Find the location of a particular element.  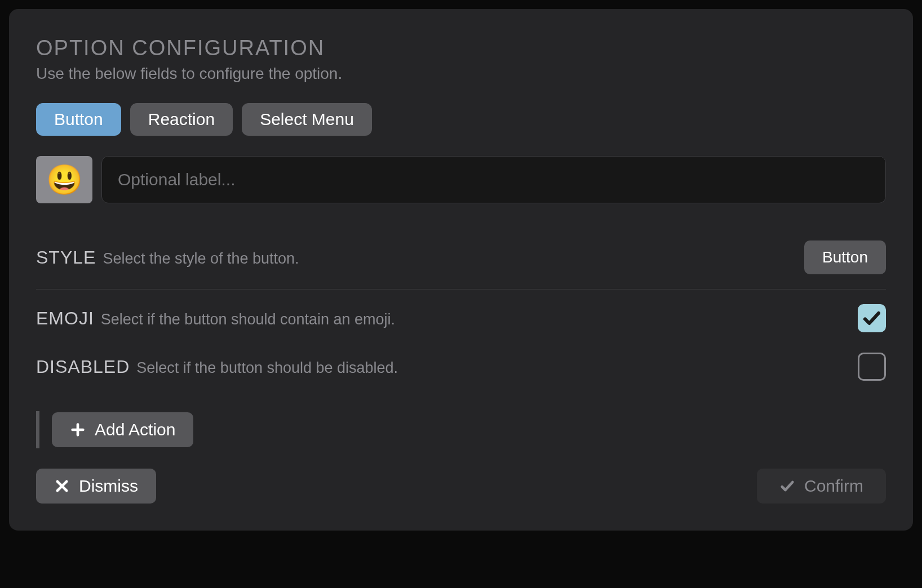

emoji-picker-button: 😃 is located at coordinates (64, 180).